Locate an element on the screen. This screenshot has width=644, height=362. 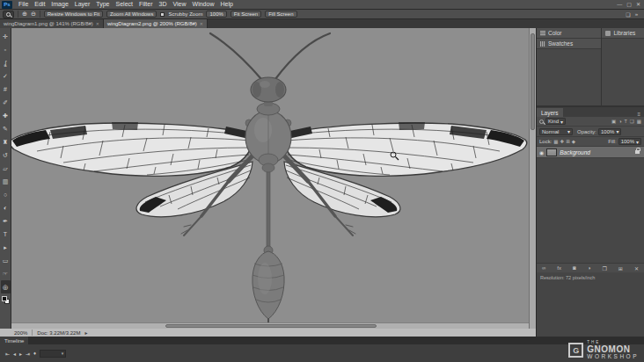
filter-adjustment-icon: ◑ is located at coordinates (619, 121).